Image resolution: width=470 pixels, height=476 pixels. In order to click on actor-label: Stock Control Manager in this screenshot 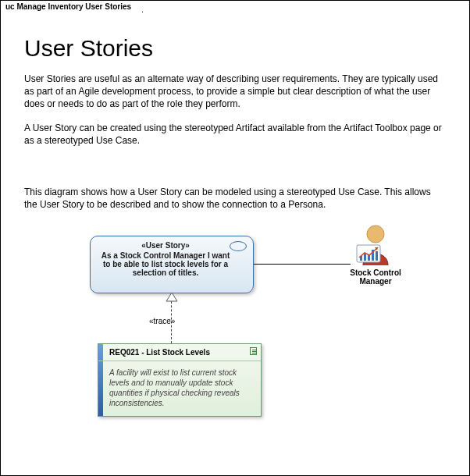, I will do `click(376, 277)`.